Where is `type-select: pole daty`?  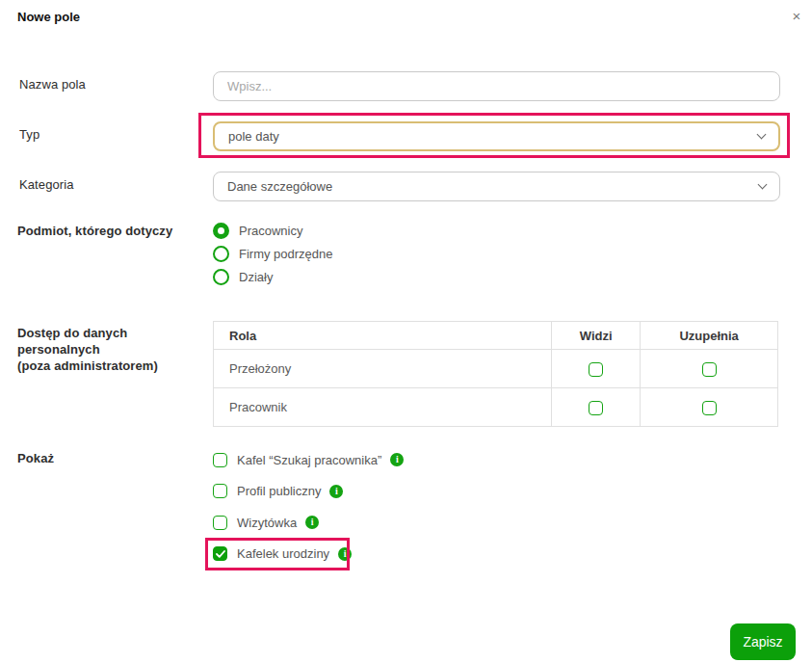
type-select: pole daty is located at coordinates (497, 137).